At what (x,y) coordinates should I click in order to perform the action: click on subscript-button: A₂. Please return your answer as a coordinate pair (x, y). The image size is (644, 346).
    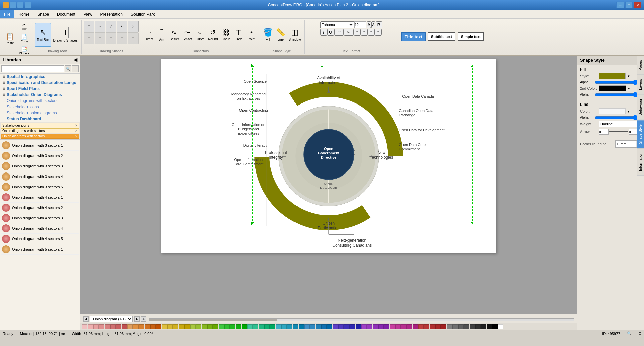
    Looking at the image, I should click on (349, 32).